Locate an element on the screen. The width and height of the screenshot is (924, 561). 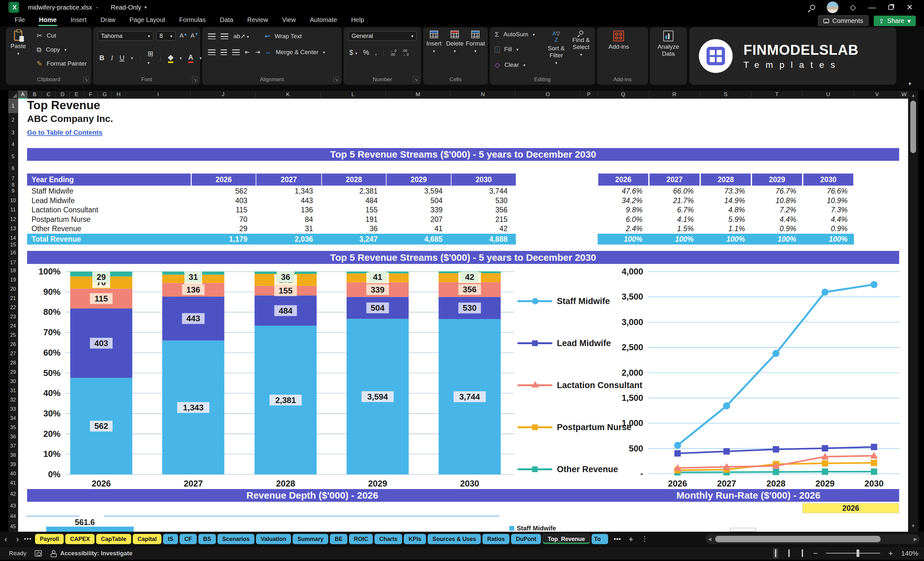
column-header-D: D is located at coordinates (63, 94).